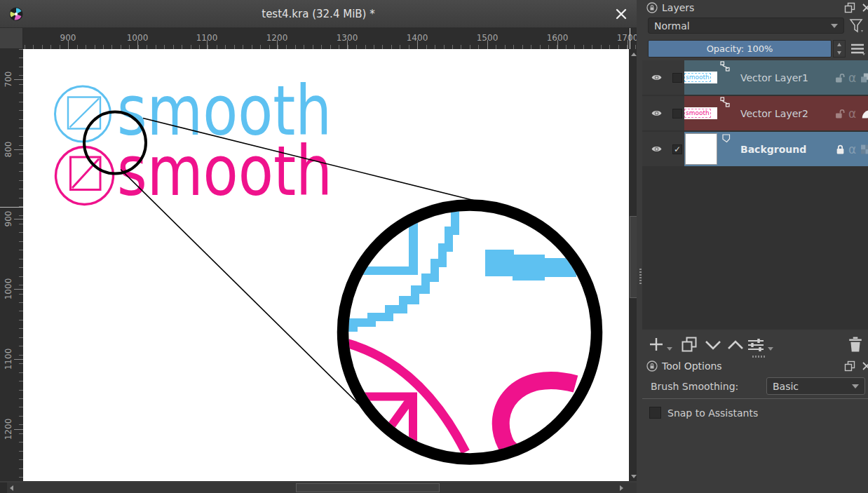 The height and width of the screenshot is (493, 868). I want to click on opacity-decrease-button, so click(839, 53).